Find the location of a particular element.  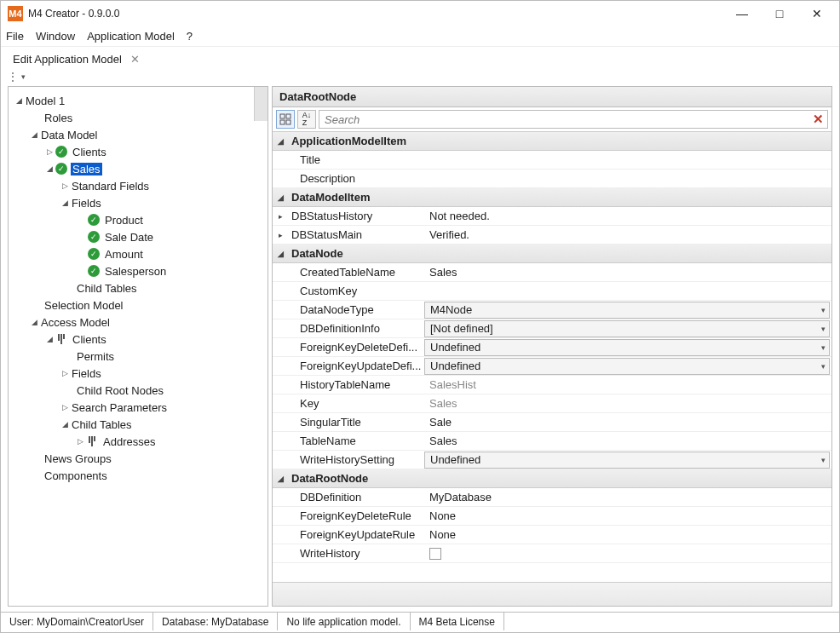

prop-db-status-main: ▸DBStatusMainVerified. is located at coordinates (552, 235).